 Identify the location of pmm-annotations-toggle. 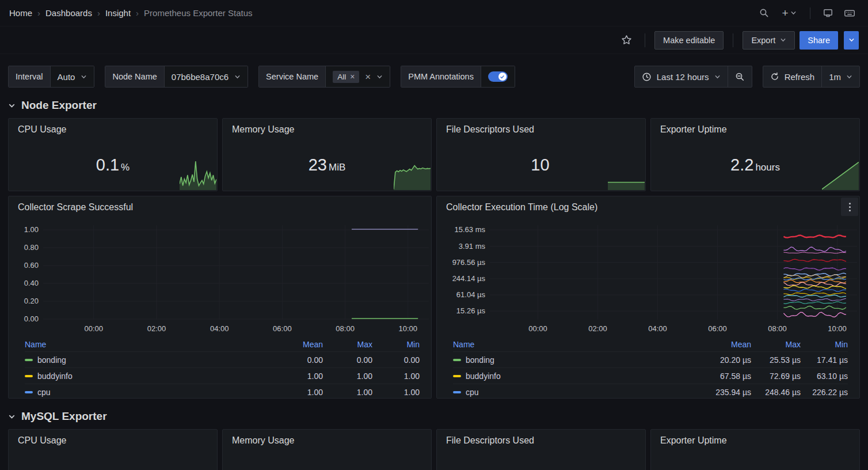
(498, 77).